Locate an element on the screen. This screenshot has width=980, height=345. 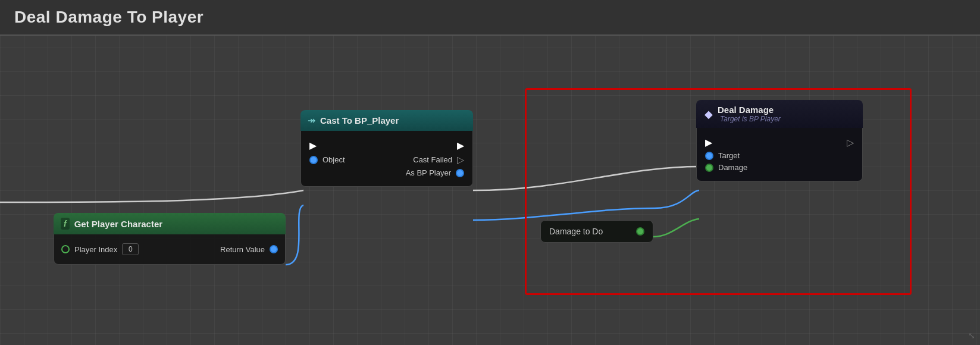
node-deal-body: ▶ ▷ Target Damage is located at coordinates (779, 155).